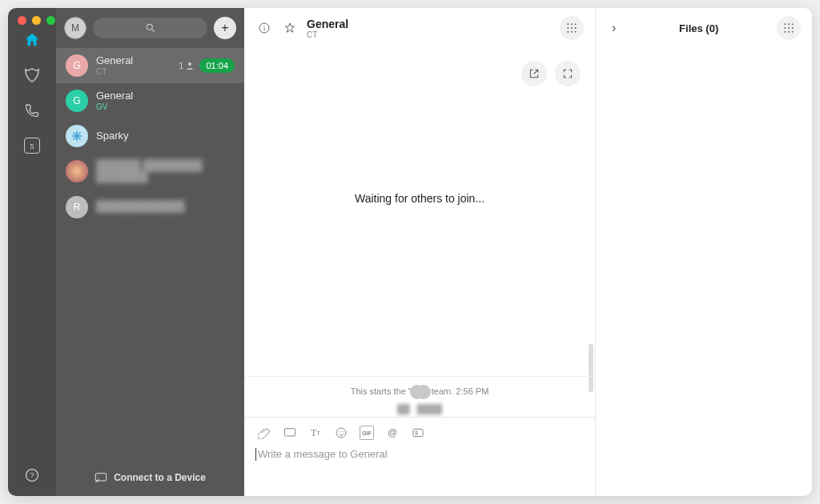 The height and width of the screenshot is (504, 820). Describe the element at coordinates (420, 409) in the screenshot. I see `history-more: ██ · ████` at that location.